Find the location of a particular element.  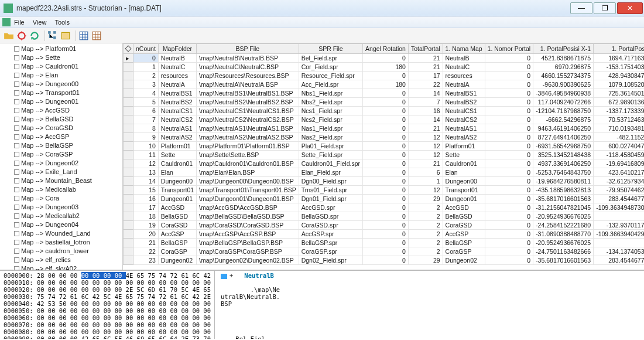

table-row: 23Dungeon02\map\Dungeon02\Dungeon02.BSPD… is located at coordinates (384, 260).